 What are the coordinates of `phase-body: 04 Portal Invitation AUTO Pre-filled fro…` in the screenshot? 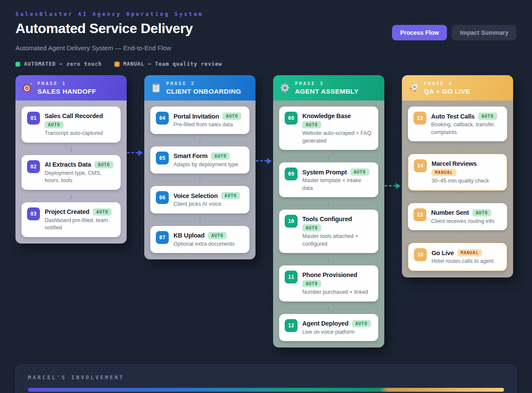 It's located at (200, 180).